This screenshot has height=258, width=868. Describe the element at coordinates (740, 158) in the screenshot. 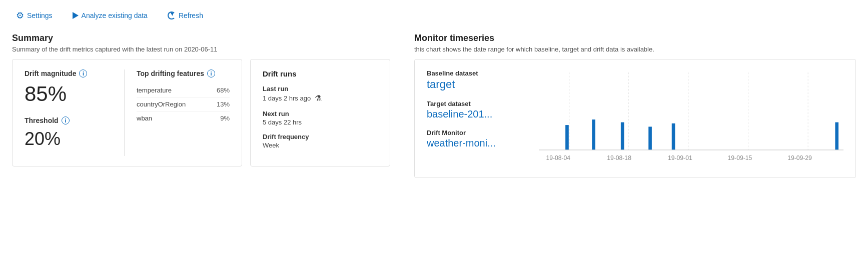

I see `svg-text: 19-09-15` at that location.